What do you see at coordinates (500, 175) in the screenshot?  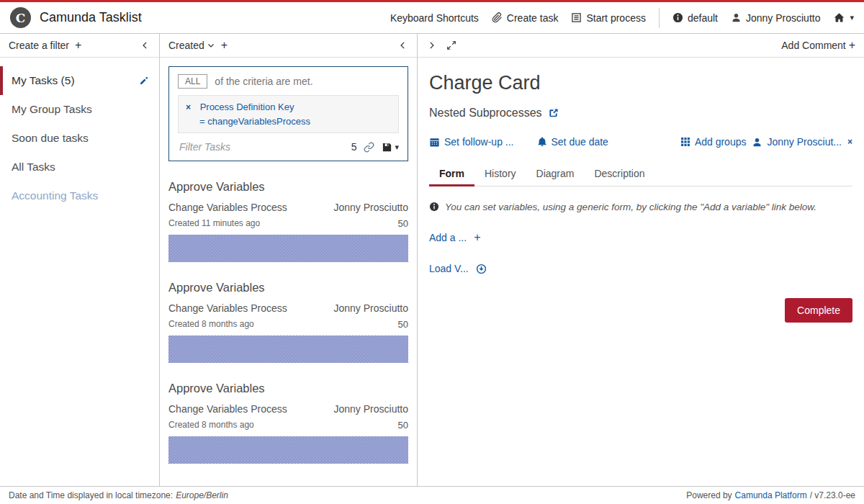 I see `tab-history: History` at bounding box center [500, 175].